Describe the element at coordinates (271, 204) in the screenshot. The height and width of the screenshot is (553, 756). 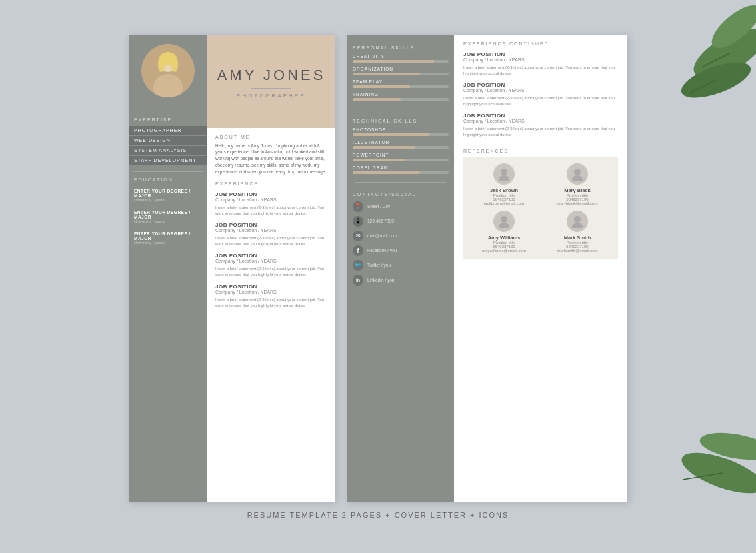
I see `exp-job-1: JOB POSITION Company / Location / YEARS …` at that location.